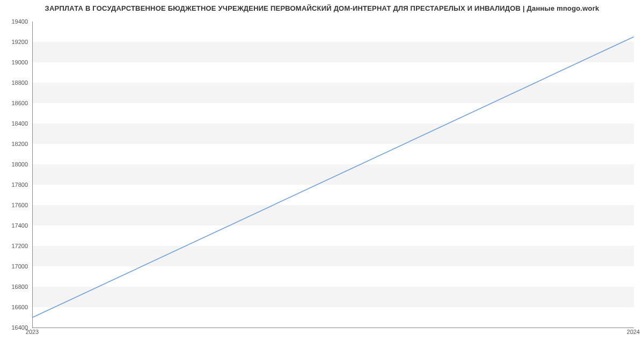  Describe the element at coordinates (14, 164) in the screenshot. I see `y-tick-label: 18000` at that location.